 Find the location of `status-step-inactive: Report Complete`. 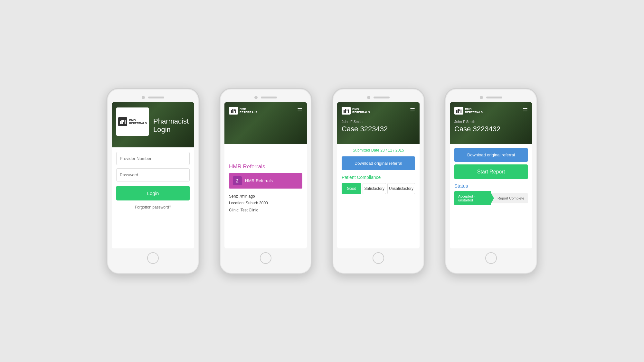

status-step-inactive: Report Complete is located at coordinates (509, 198).